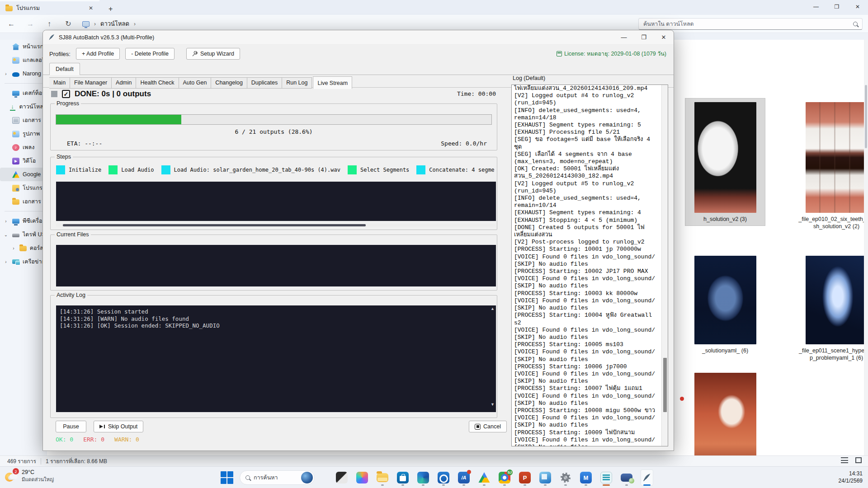 The image size is (868, 488). What do you see at coordinates (505, 478) in the screenshot?
I see `taskbar-app-icon: SJ` at bounding box center [505, 478].